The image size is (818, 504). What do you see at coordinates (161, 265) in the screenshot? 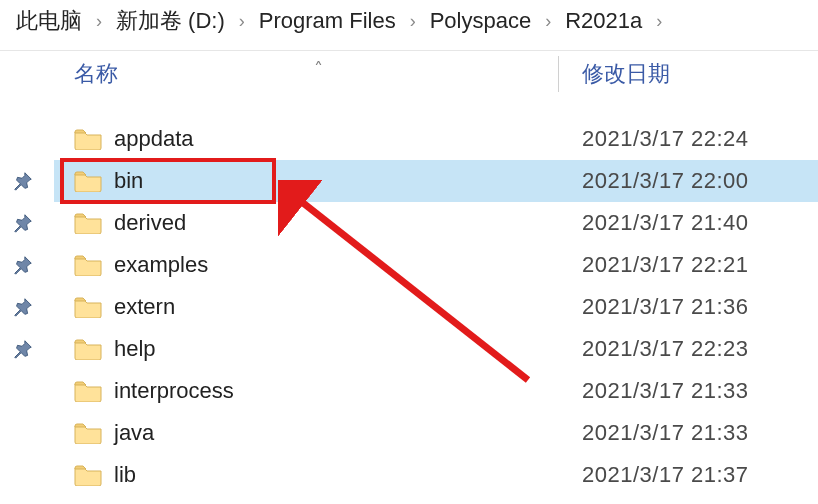
I see `folder-name: examples` at bounding box center [161, 265].